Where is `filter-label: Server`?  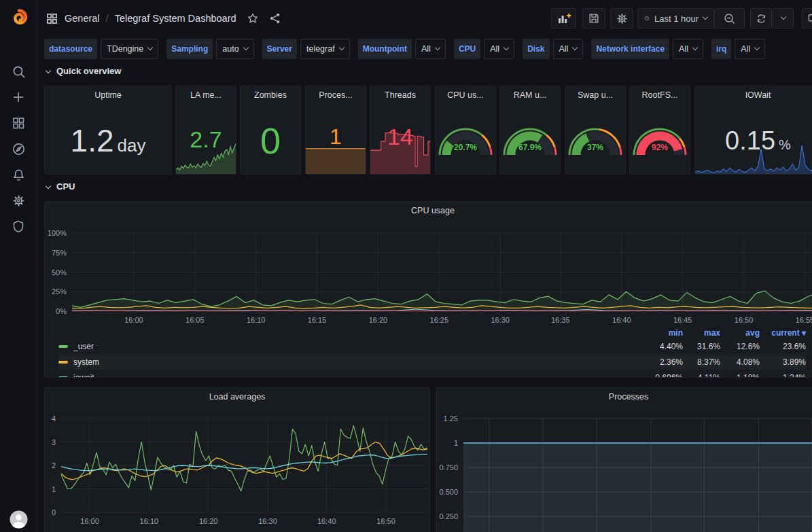 filter-label: Server is located at coordinates (280, 49).